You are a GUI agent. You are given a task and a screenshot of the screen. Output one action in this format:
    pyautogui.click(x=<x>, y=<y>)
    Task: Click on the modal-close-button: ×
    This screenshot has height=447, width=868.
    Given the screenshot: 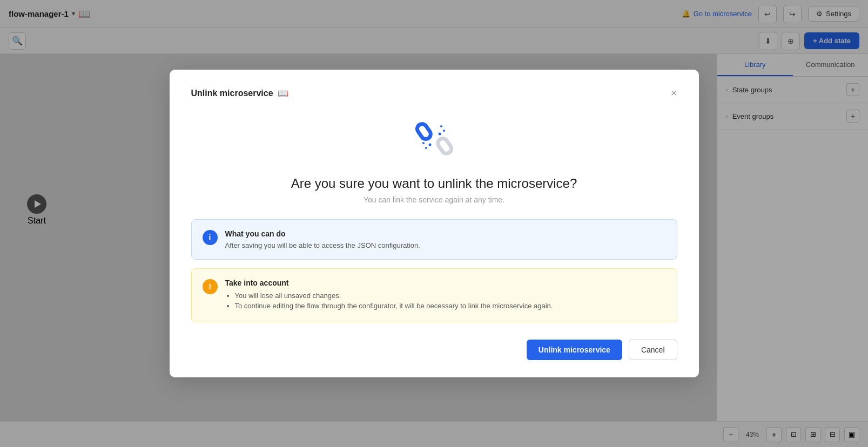 What is the action you would take?
    pyautogui.click(x=674, y=93)
    